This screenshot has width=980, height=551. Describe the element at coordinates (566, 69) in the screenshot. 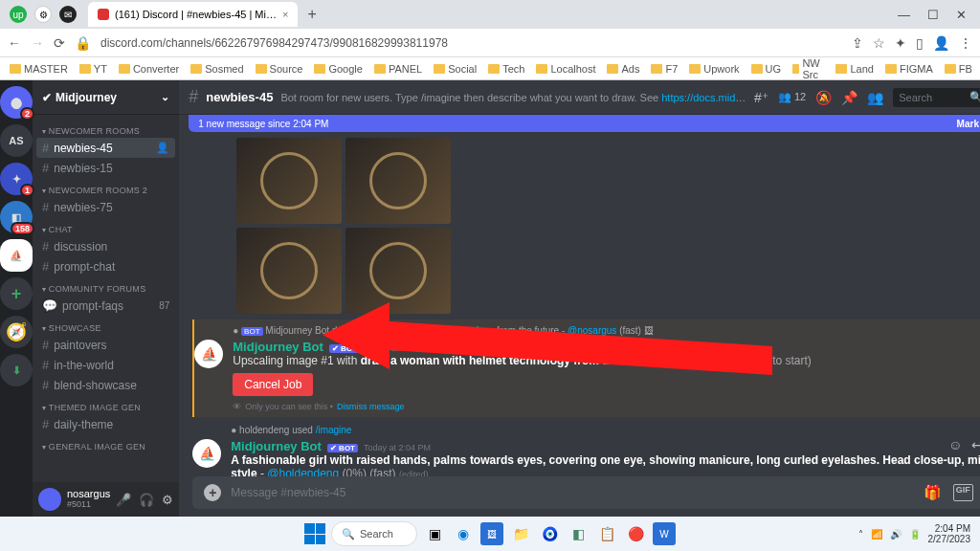

I see `bookmark-item: Localhost` at that location.